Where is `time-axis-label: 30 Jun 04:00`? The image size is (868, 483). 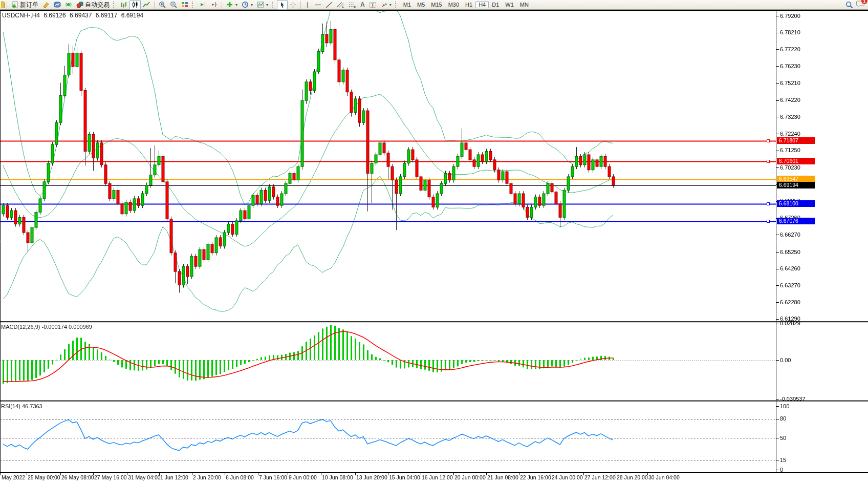
time-axis-label: 30 Jun 04:00 is located at coordinates (664, 477).